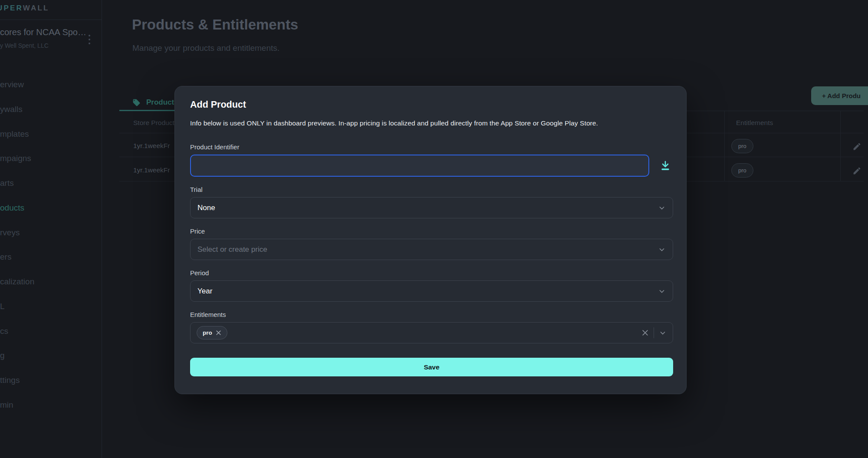 This screenshot has height=458, width=868. Describe the element at coordinates (7, 405) in the screenshot. I see `sidebar-item-admin: min` at that location.